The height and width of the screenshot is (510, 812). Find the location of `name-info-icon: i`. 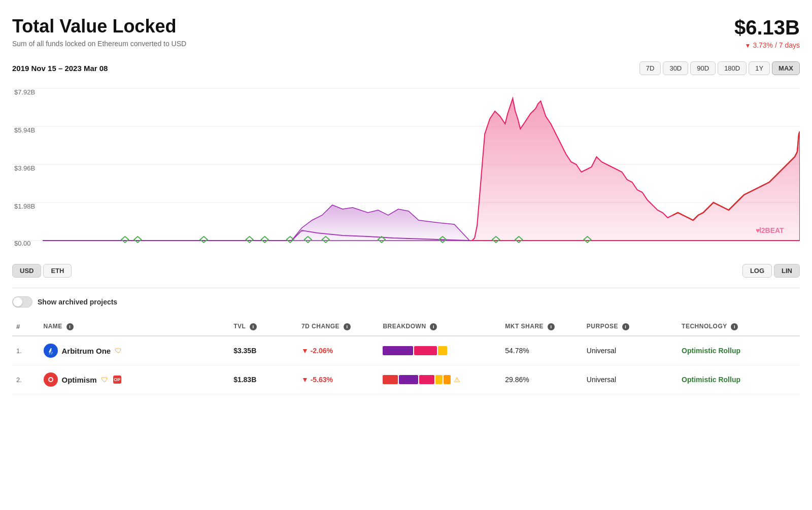

name-info-icon: i is located at coordinates (70, 327).